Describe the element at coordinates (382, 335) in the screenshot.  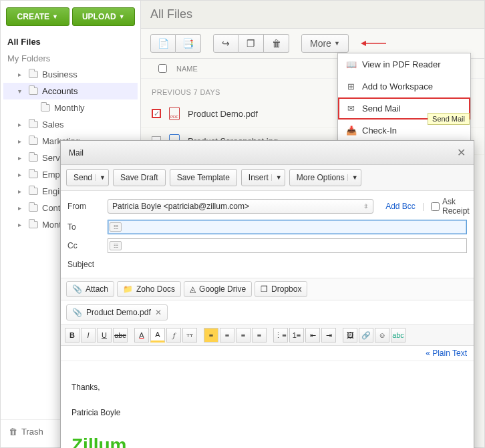
I see `emoji-button: ☺` at that location.